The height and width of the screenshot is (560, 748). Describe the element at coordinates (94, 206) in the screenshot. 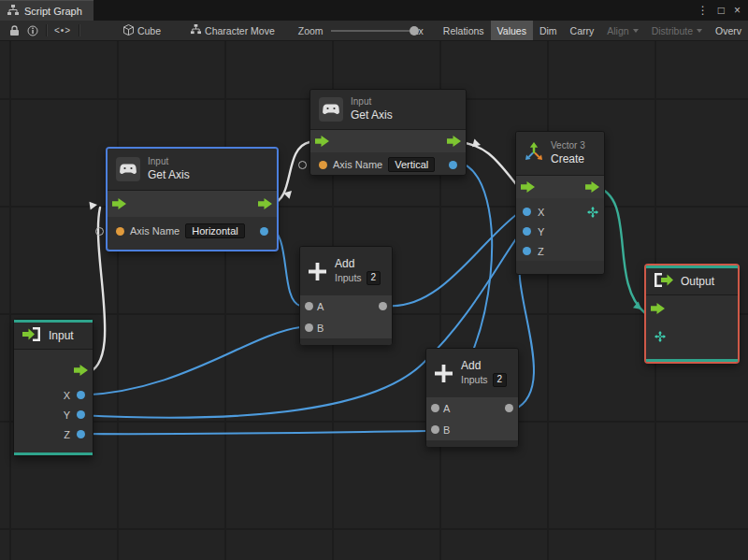

I see `wire-arrowhead` at that location.